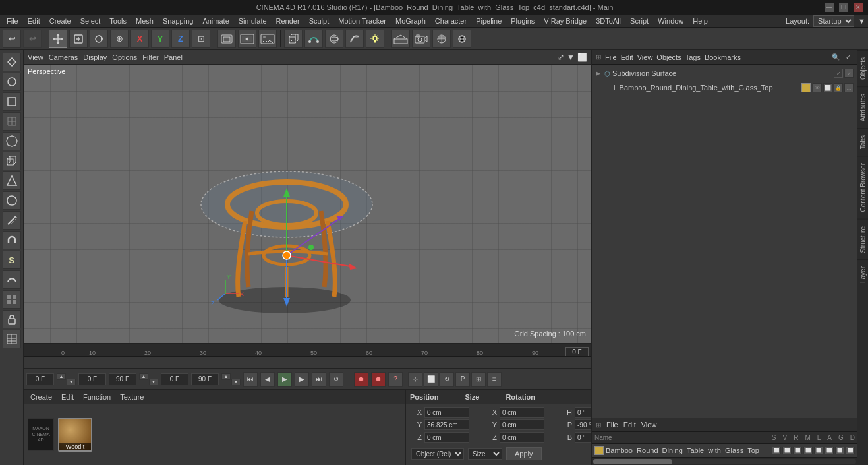 Image resolution: width=868 pixels, height=465 pixels. I want to click on frame-spin-up: ▲, so click(61, 377).